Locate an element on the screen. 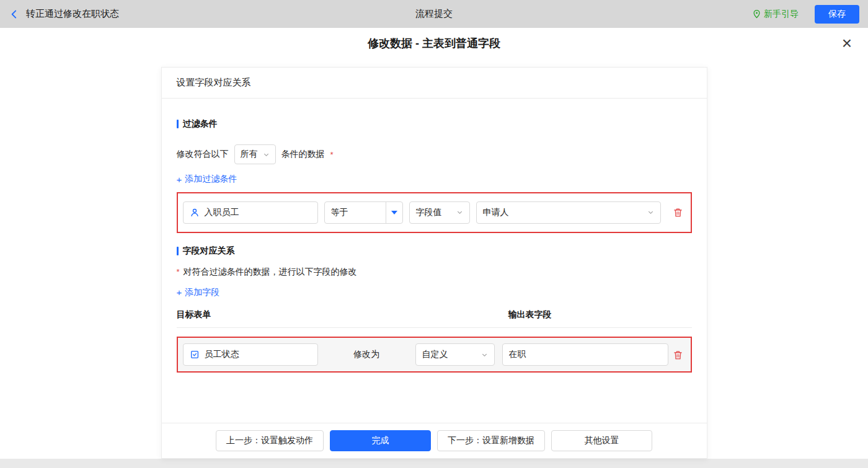 The width and height of the screenshot is (868, 468). next-step-button: 下一步：设置新增数据 is located at coordinates (491, 441).